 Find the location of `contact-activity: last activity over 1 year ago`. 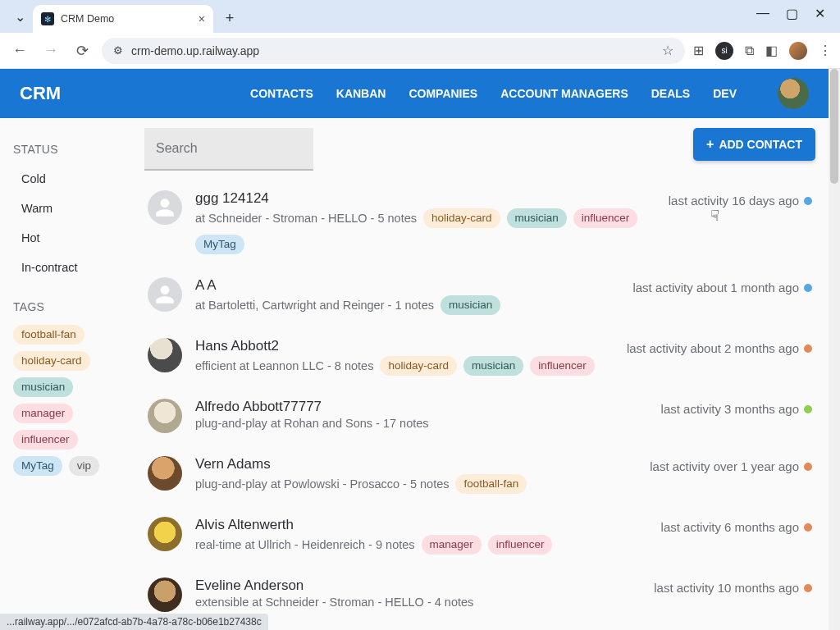

contact-activity: last activity over 1 year ago is located at coordinates (724, 466).